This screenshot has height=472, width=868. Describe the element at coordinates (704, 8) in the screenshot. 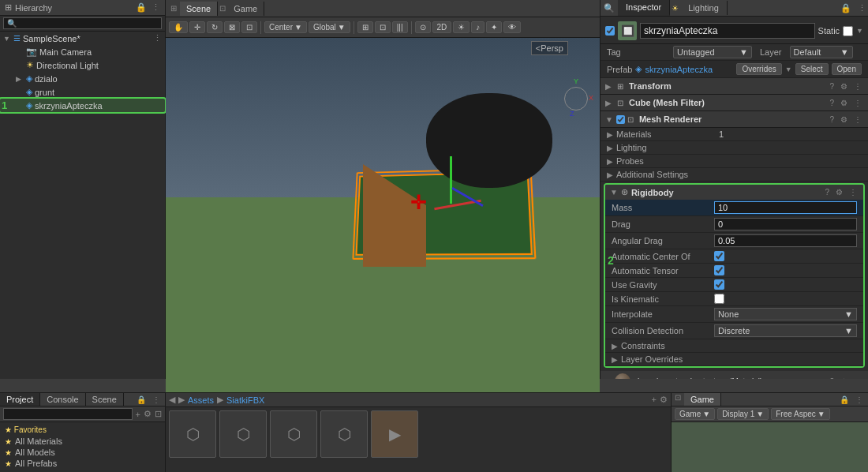

I see `tab-lighting: Lighting` at that location.